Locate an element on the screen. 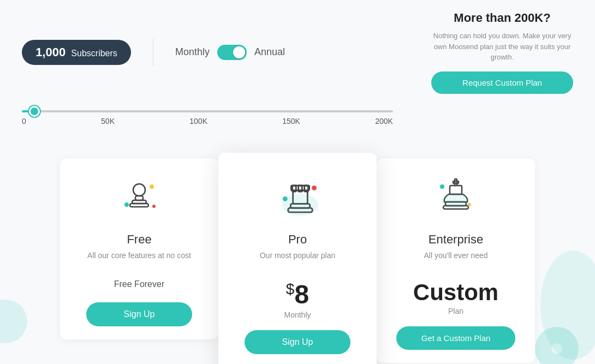 The height and width of the screenshot is (364, 595). pro-plan-price: $8 is located at coordinates (297, 295).